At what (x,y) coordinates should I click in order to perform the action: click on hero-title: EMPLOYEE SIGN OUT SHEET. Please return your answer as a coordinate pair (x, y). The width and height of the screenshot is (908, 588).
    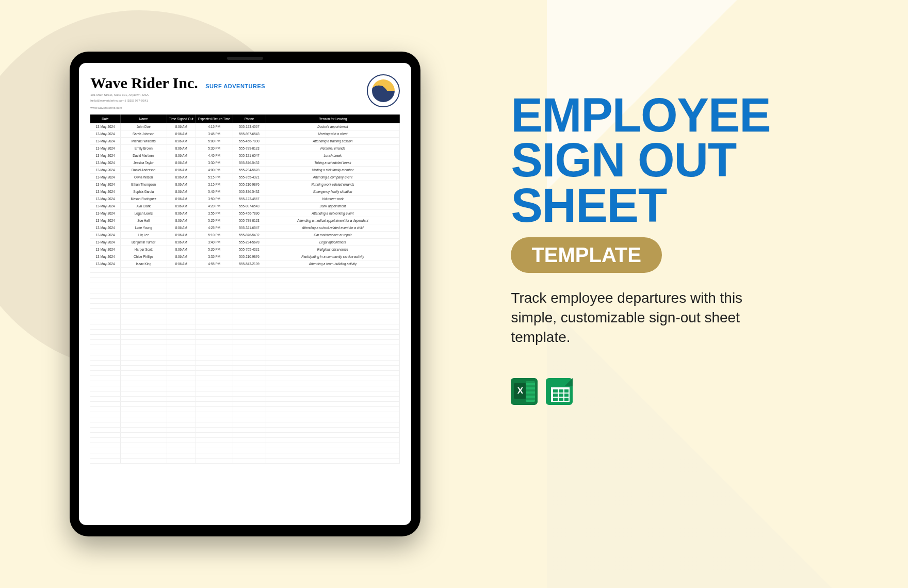
    Looking at the image, I should click on (678, 160).